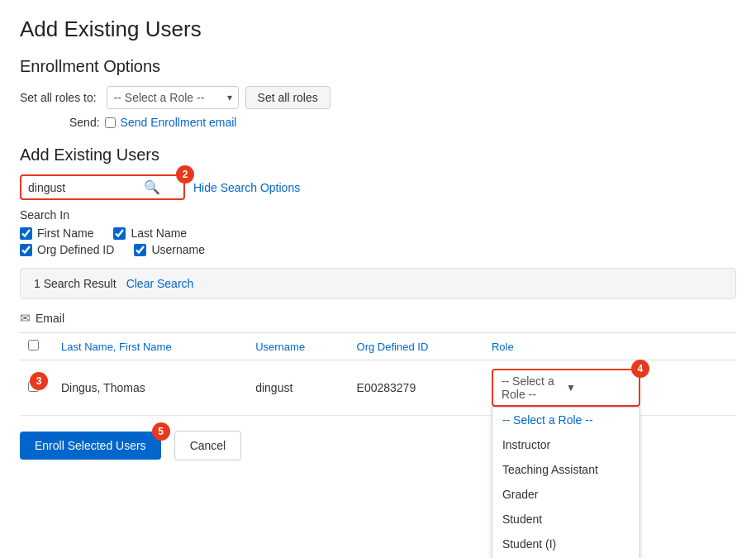  What do you see at coordinates (173, 98) in the screenshot?
I see `set-all-roles-select: -- Select a Role -- Instructor Teaching …` at bounding box center [173, 98].